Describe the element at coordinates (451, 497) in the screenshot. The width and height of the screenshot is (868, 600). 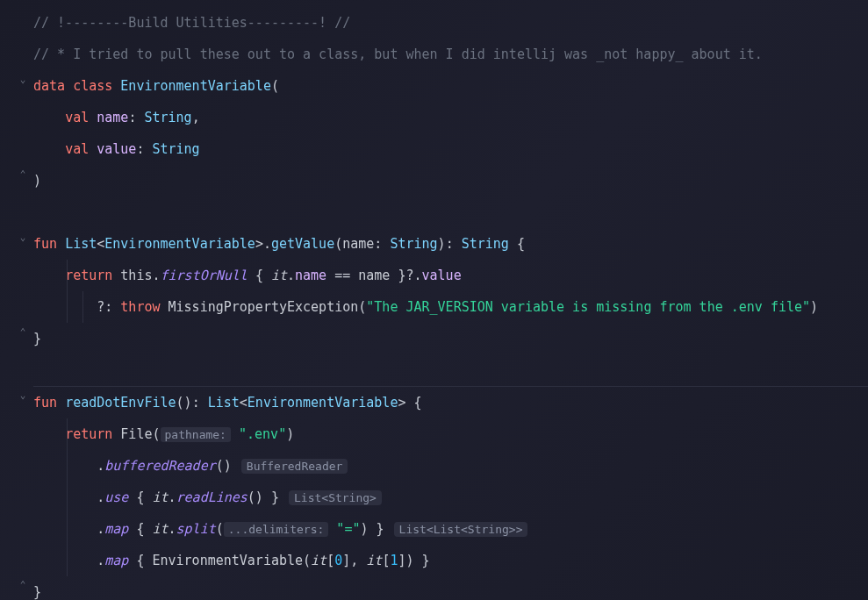
I see `code-line: .use { it.readLines() } List<String>` at that location.